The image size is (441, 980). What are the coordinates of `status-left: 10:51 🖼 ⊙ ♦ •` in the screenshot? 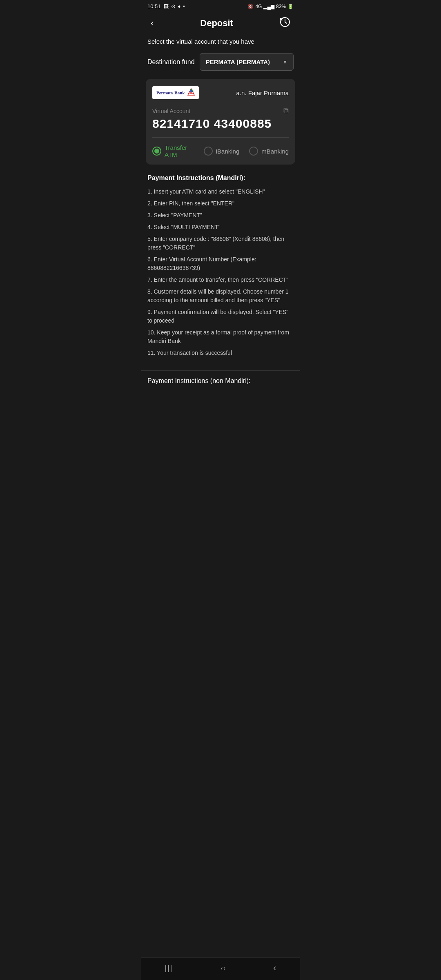 It's located at (166, 7).